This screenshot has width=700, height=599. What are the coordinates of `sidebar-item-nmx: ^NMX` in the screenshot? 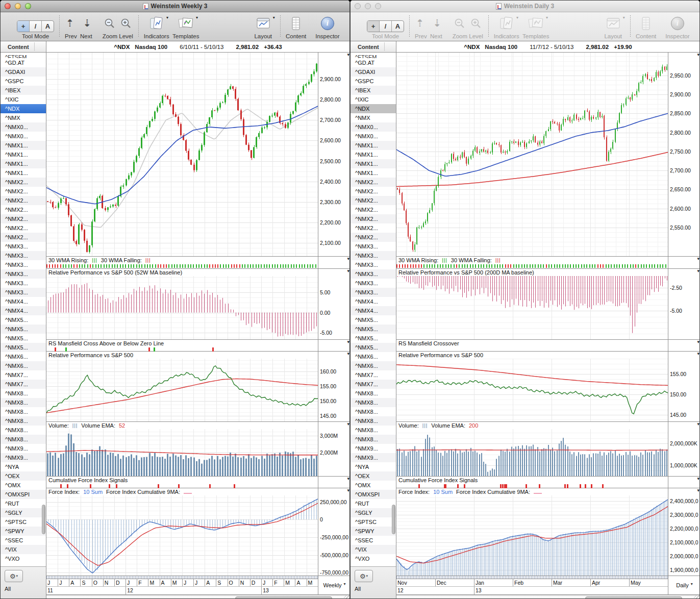 It's located at (23, 118).